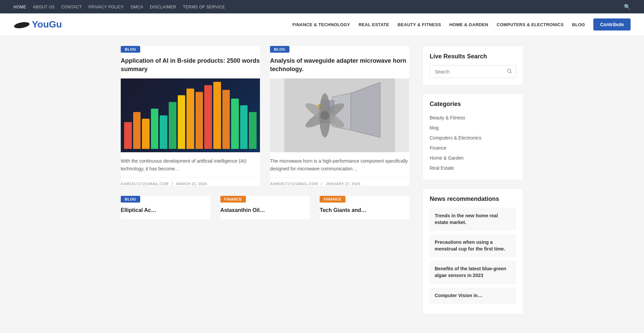  Describe the element at coordinates (38, 24) in the screenshot. I see `logo: YouGu` at that location.